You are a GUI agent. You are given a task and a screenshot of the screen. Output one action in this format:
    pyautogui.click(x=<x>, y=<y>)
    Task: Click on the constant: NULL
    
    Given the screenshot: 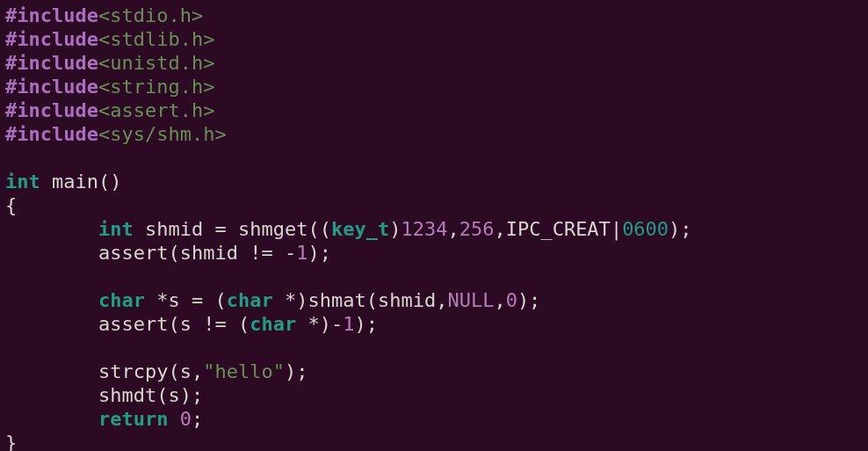 What is the action you would take?
    pyautogui.click(x=471, y=301)
    